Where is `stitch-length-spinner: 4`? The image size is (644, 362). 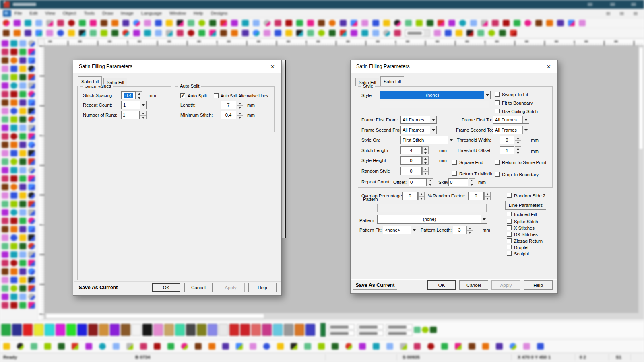 stitch-length-spinner: 4 is located at coordinates (415, 150).